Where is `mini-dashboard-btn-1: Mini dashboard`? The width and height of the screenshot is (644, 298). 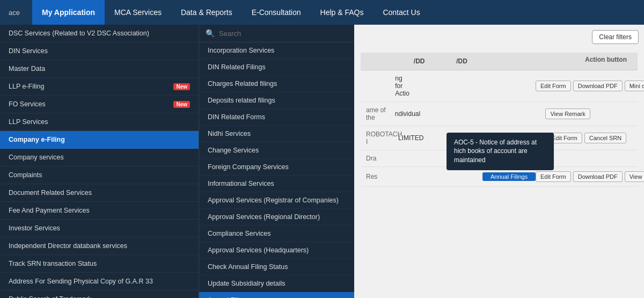 mini-dashboard-btn-1: Mini dashboard is located at coordinates (634, 86).